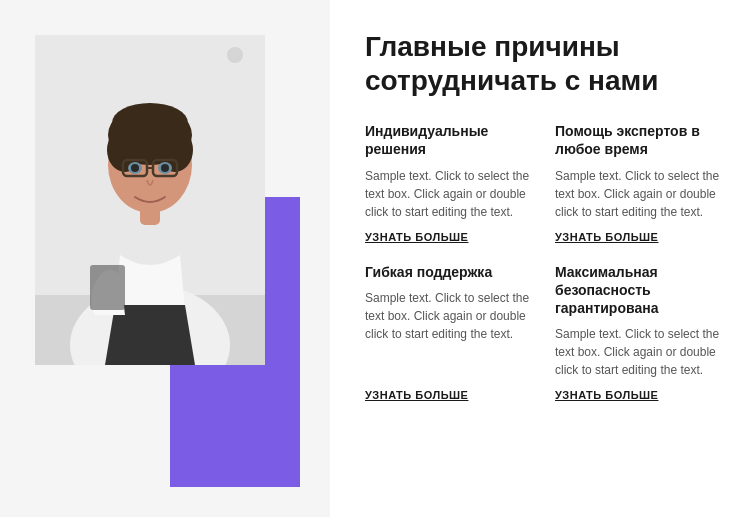  What do you see at coordinates (542, 64) in the screenshot?
I see `main-title: Главные причины сотрудничать с нами` at bounding box center [542, 64].